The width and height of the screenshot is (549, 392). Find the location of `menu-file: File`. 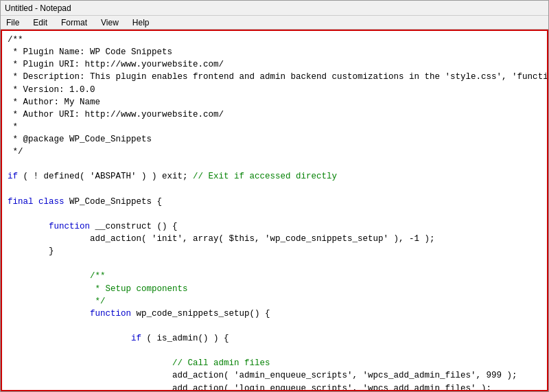

menu-file: File is located at coordinates (12, 23).